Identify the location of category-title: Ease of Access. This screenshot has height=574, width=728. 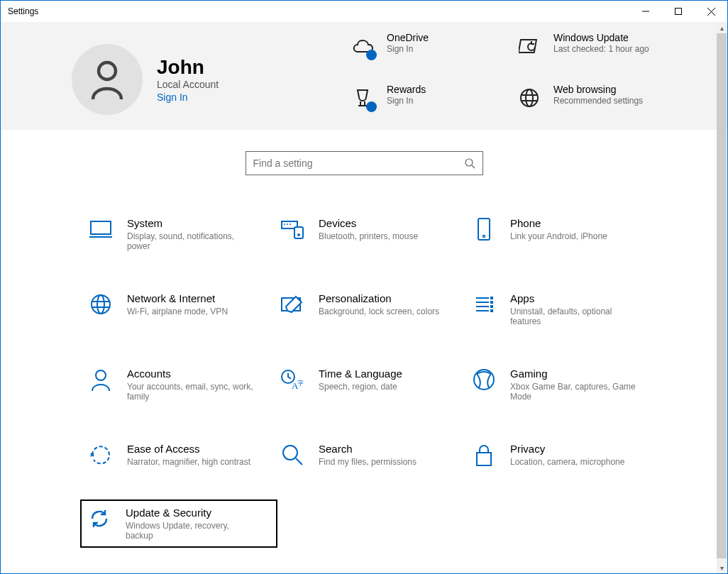
(189, 448).